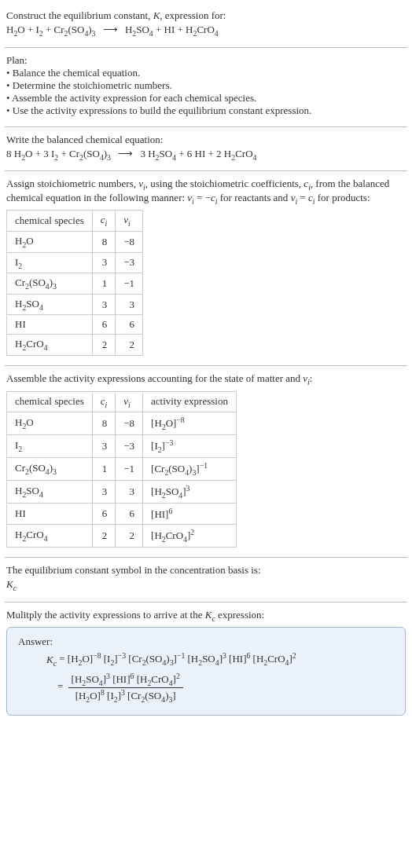 This screenshot has width=412, height=868. What do you see at coordinates (126, 696) in the screenshot?
I see `kc-fraction-den: [H2O]8 [I2]3 [Cr2(SO4)3]` at bounding box center [126, 696].